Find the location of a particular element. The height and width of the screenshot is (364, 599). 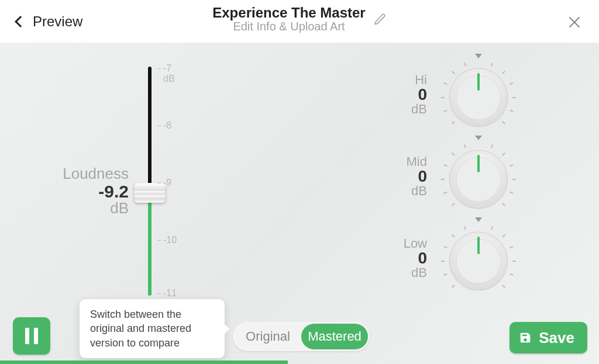

toggle-mastered: Mastered is located at coordinates (335, 337).